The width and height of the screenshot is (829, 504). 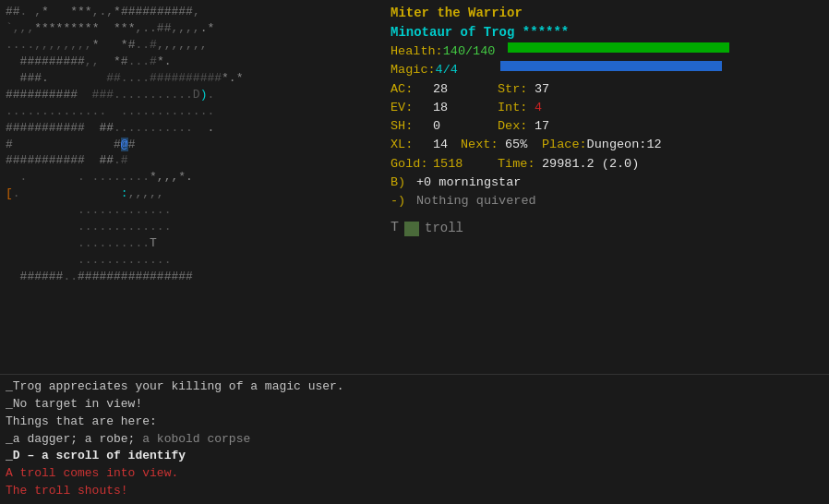 I want to click on map-line: ########### ##........... ., so click(x=192, y=128).